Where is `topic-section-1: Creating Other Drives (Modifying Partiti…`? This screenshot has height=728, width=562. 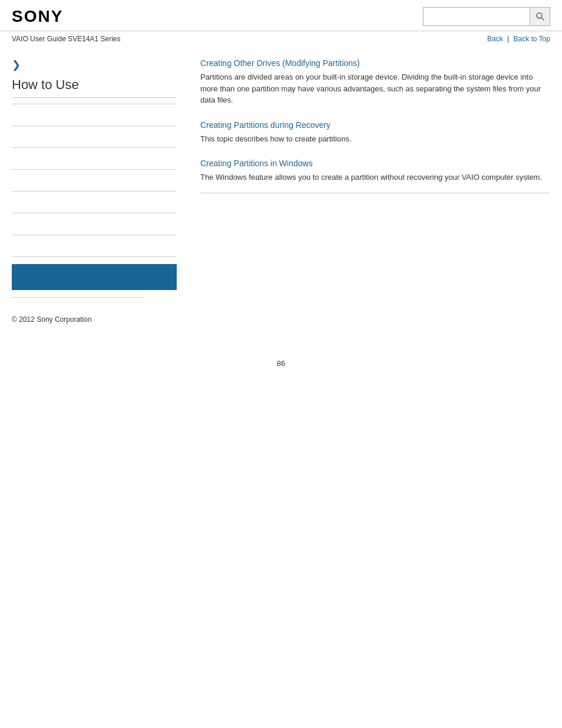
topic-section-1: Creating Other Drives (Modifying Partiti… is located at coordinates (375, 83).